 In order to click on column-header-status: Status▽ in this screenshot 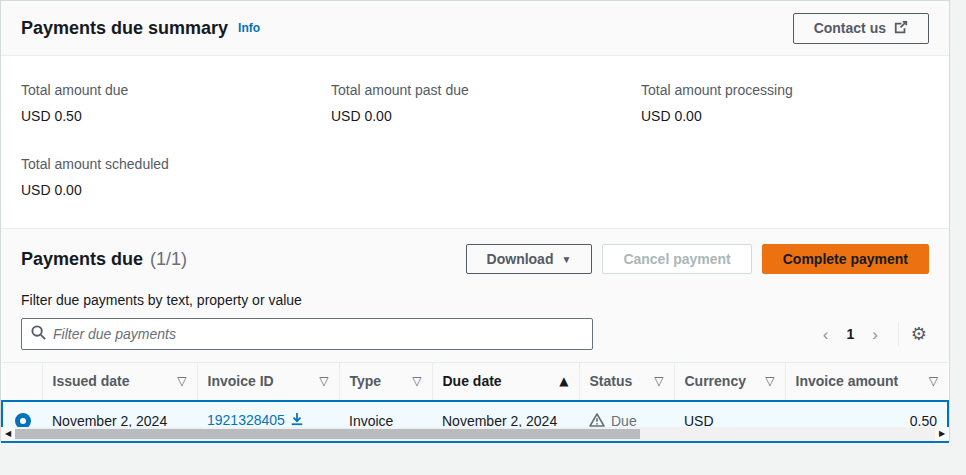, I will do `click(626, 382)`.